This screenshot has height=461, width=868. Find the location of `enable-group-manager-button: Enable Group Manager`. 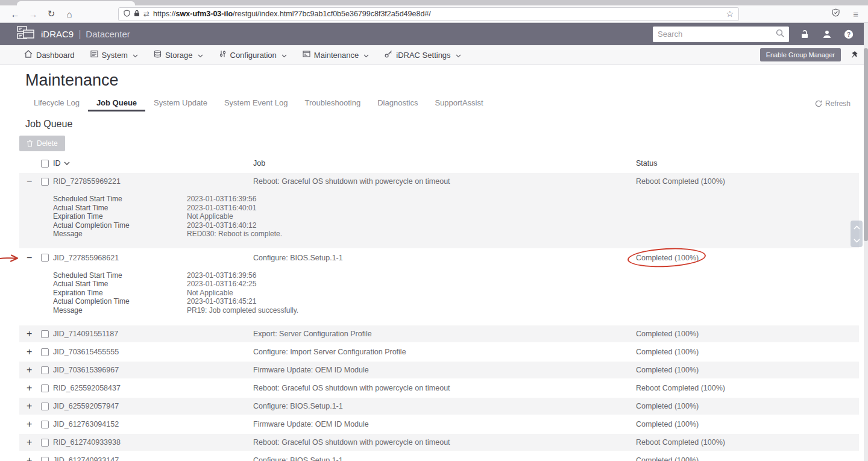

enable-group-manager-button: Enable Group Manager is located at coordinates (800, 55).